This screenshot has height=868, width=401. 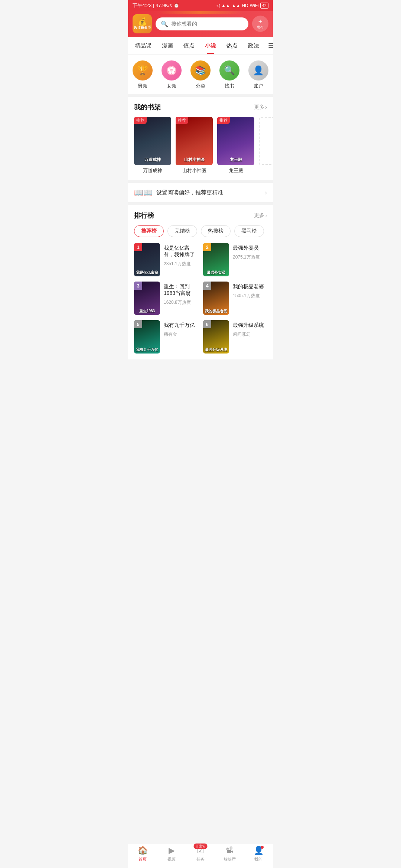 What do you see at coordinates (182, 231) in the screenshot?
I see `rank-tab-complete: 完结榜` at bounding box center [182, 231].